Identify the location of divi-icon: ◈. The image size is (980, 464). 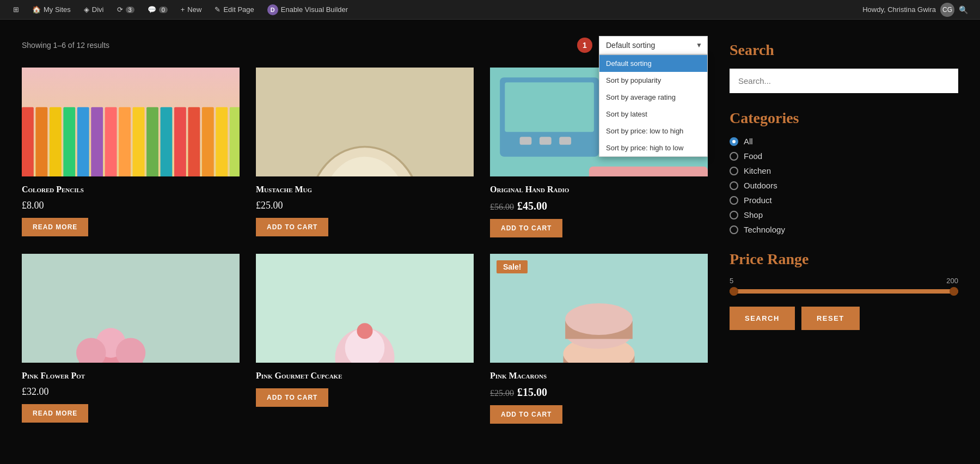
(87, 10).